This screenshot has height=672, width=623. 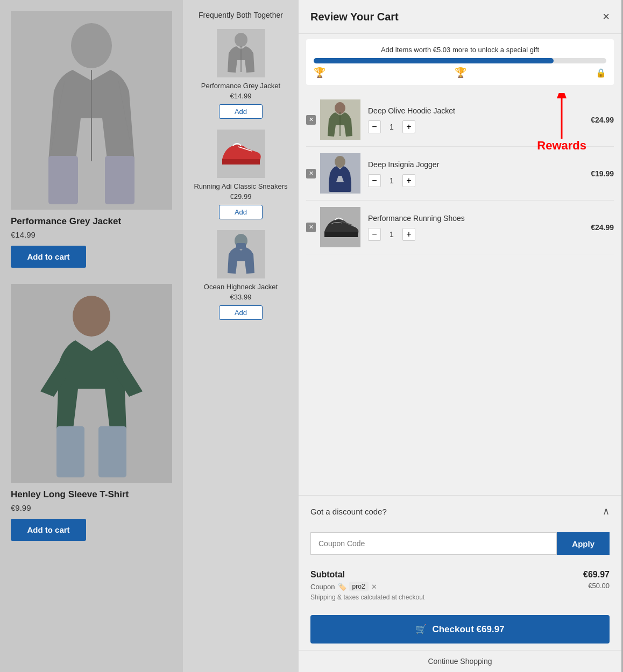 I want to click on item-name-jogger: Deep Insignia Jogger, so click(x=479, y=165).